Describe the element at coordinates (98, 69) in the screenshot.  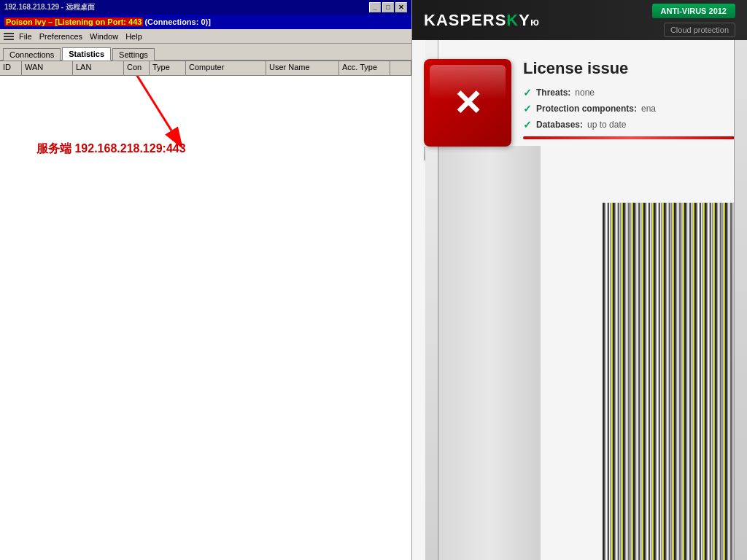
I see `col-lan: LAN` at that location.